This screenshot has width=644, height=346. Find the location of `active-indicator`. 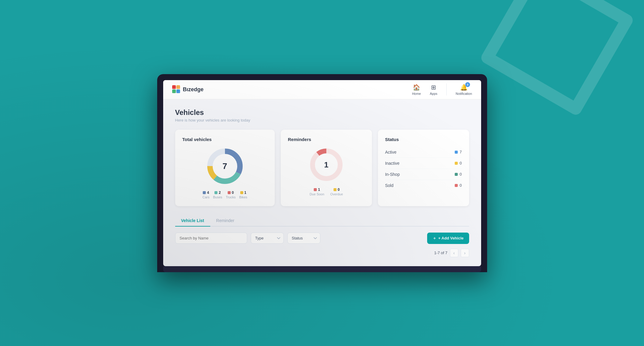

active-indicator is located at coordinates (456, 152).